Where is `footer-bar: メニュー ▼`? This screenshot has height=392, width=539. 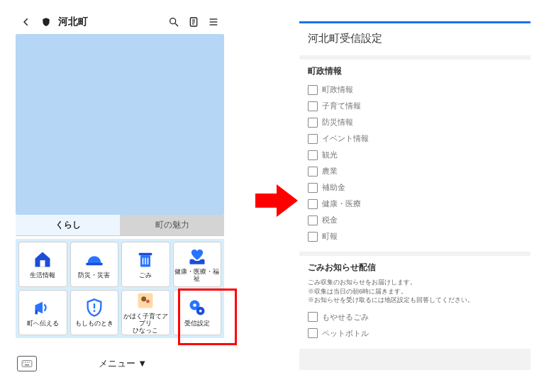
footer-bar: メニュー ▼ is located at coordinates (120, 364).